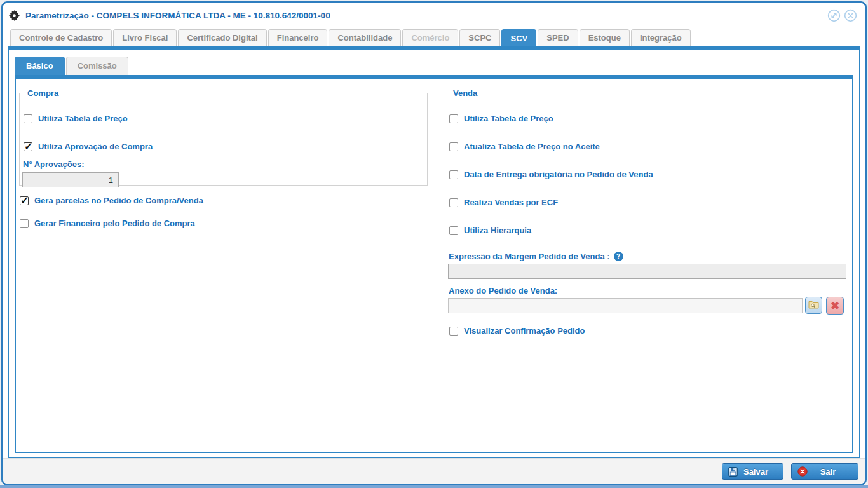 The height and width of the screenshot is (488, 868). Describe the element at coordinates (14, 15) in the screenshot. I see `gear-icon` at that location.